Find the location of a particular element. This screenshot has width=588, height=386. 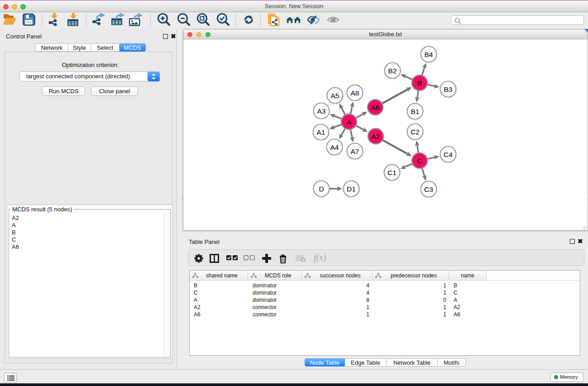

svg-text: A1 is located at coordinates (321, 132).